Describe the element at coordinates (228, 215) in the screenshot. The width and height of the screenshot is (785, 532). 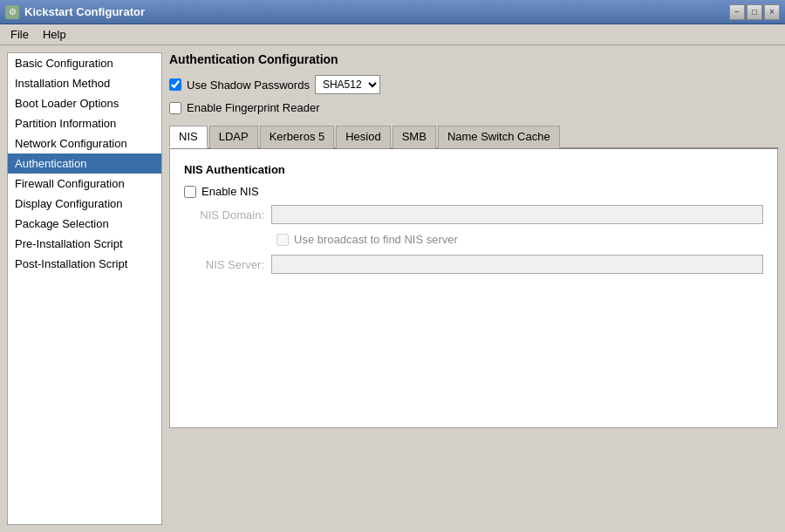
I see `nis-domain-label: NIS Domain:` at that location.